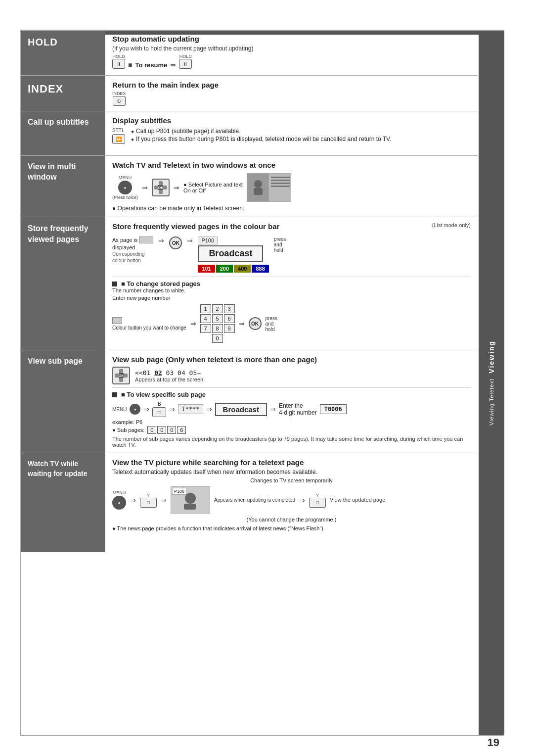 The image size is (534, 756). What do you see at coordinates (193, 324) in the screenshot?
I see `change-arrow1-icon: ⇒` at bounding box center [193, 324].